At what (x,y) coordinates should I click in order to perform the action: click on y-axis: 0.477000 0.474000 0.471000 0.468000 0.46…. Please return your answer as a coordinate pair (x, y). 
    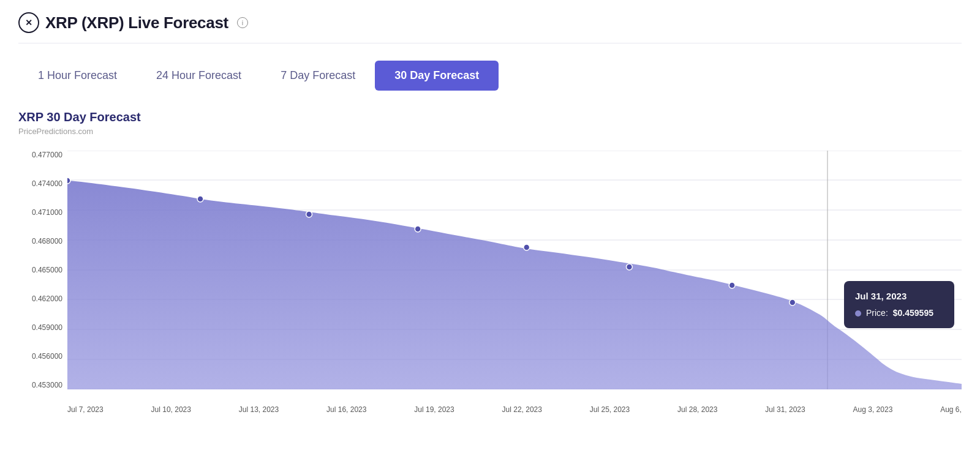
    Looking at the image, I should click on (43, 270).